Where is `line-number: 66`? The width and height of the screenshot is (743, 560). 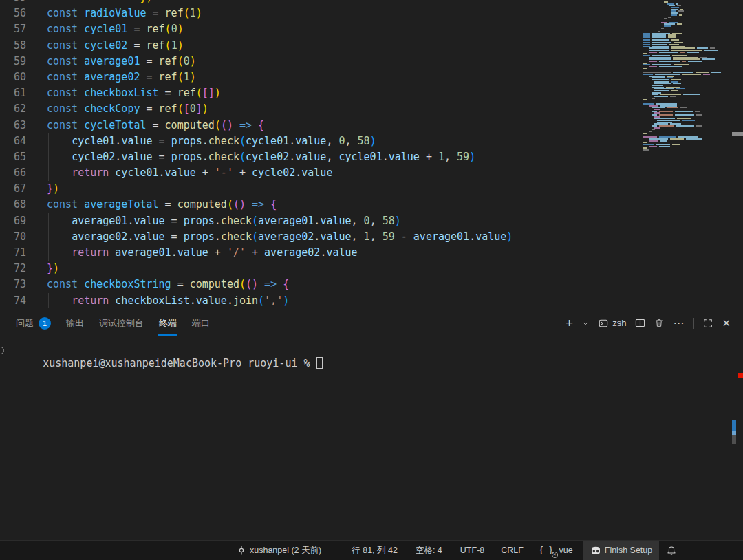 line-number: 66 is located at coordinates (13, 173).